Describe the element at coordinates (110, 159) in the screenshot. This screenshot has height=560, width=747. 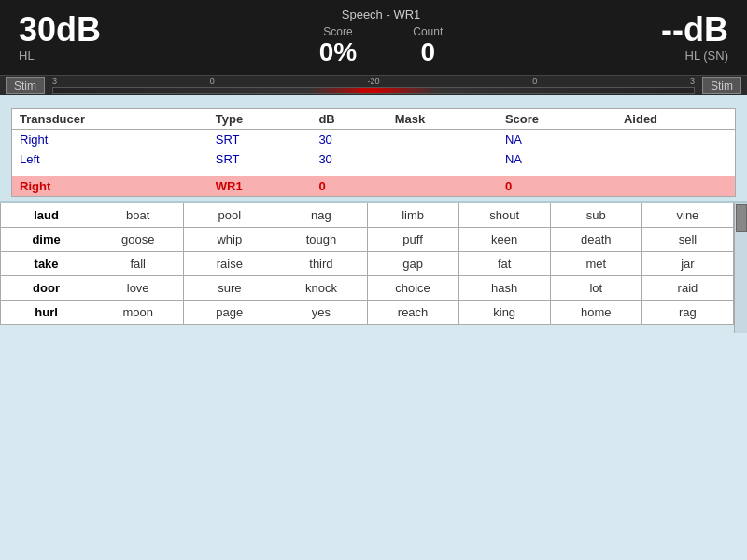
I see `cell-transducer: Left` at that location.